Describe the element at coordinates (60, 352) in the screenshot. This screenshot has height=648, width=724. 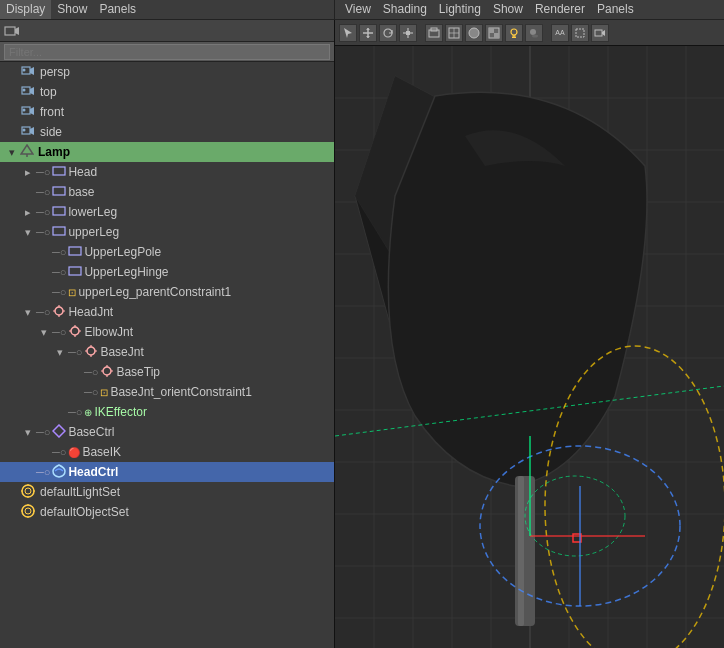
I see `basejnt-expand-btn: ▾` at that location.